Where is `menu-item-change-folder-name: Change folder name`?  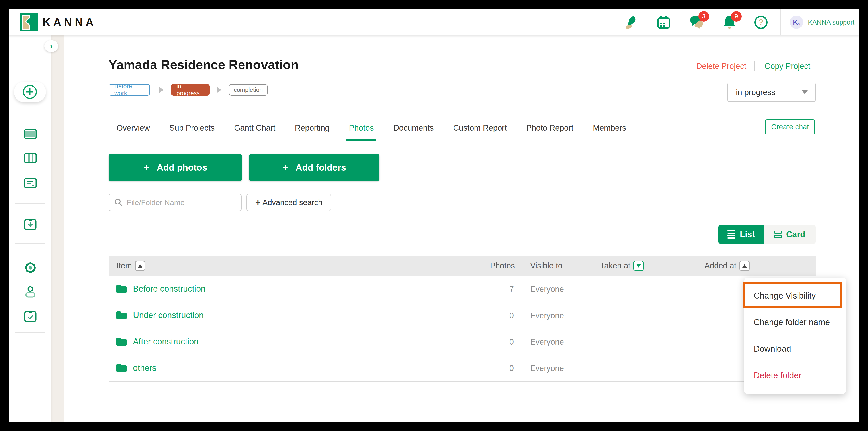 menu-item-change-folder-name: Change folder name is located at coordinates (795, 323).